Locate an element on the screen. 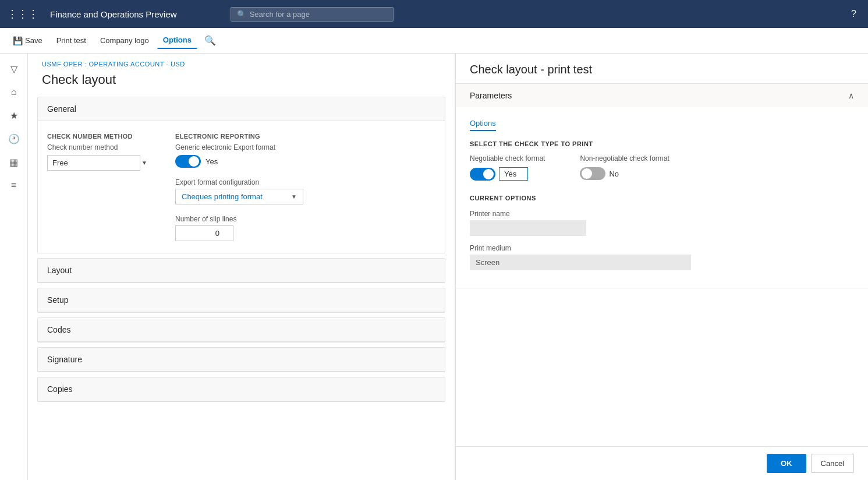  company-logo-button: Company logo is located at coordinates (125, 41).